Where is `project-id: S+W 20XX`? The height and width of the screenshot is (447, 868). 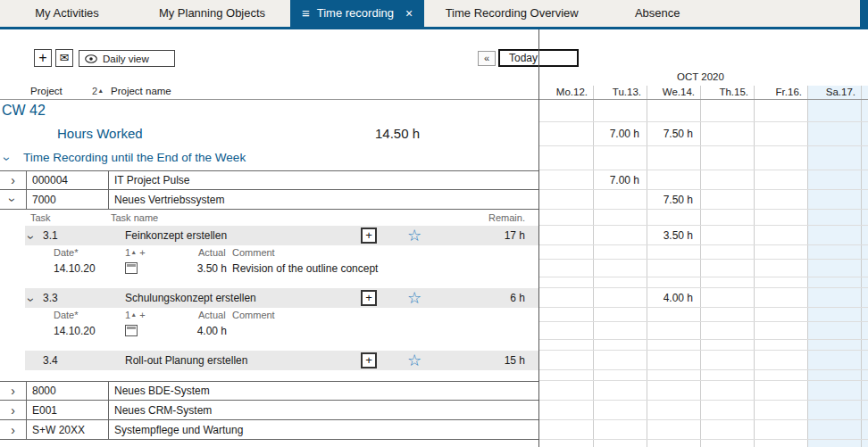 project-id: S+W 20XX is located at coordinates (68, 430).